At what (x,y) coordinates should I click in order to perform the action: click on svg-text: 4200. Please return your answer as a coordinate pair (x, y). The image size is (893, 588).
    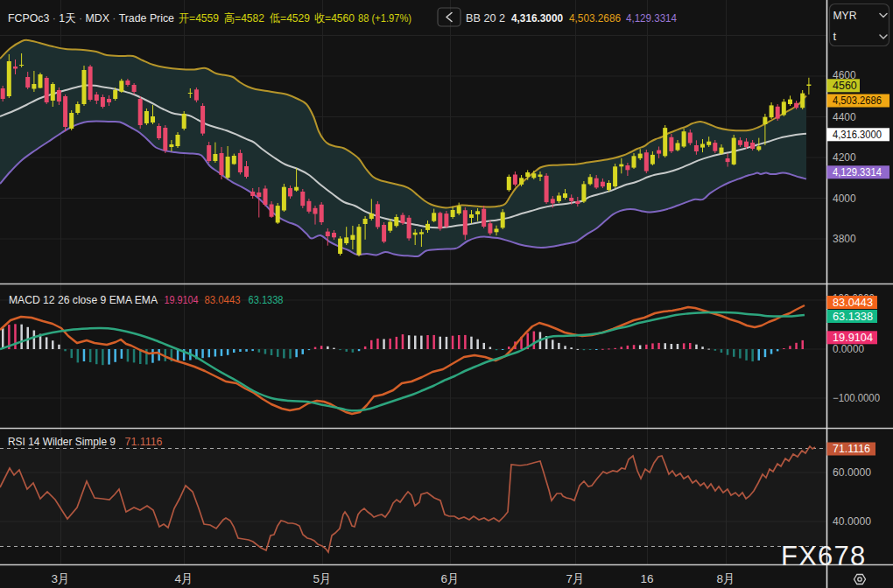
    Looking at the image, I should click on (844, 158).